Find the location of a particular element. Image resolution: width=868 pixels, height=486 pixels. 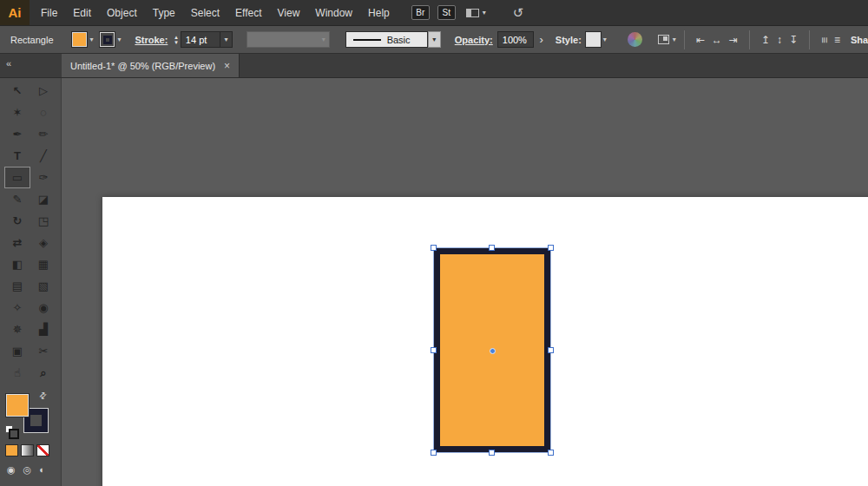

stroke-weight-dropdown: ▾ is located at coordinates (227, 40).